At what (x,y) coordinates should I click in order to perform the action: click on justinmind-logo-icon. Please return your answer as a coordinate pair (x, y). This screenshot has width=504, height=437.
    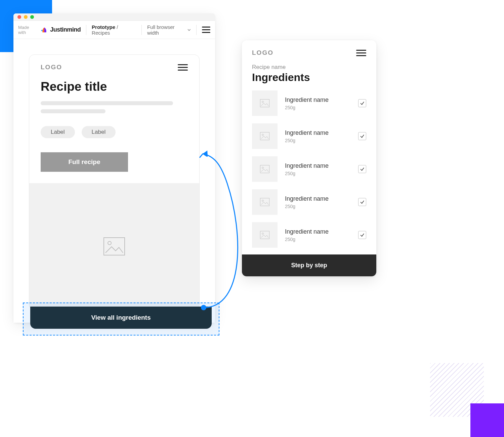
    Looking at the image, I should click on (44, 30).